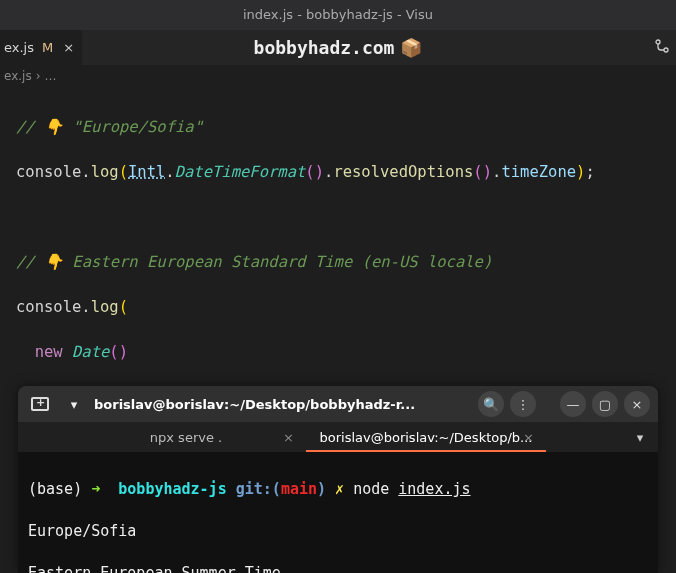  Describe the element at coordinates (637, 404) in the screenshot. I see `close-window-button: ×` at that location.